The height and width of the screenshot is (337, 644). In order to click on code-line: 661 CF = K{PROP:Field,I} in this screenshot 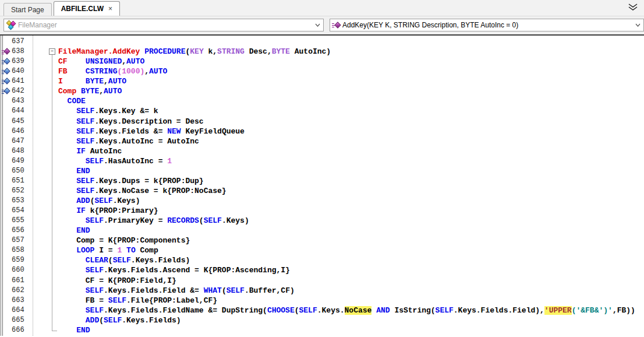, I will do `click(322, 281)`.